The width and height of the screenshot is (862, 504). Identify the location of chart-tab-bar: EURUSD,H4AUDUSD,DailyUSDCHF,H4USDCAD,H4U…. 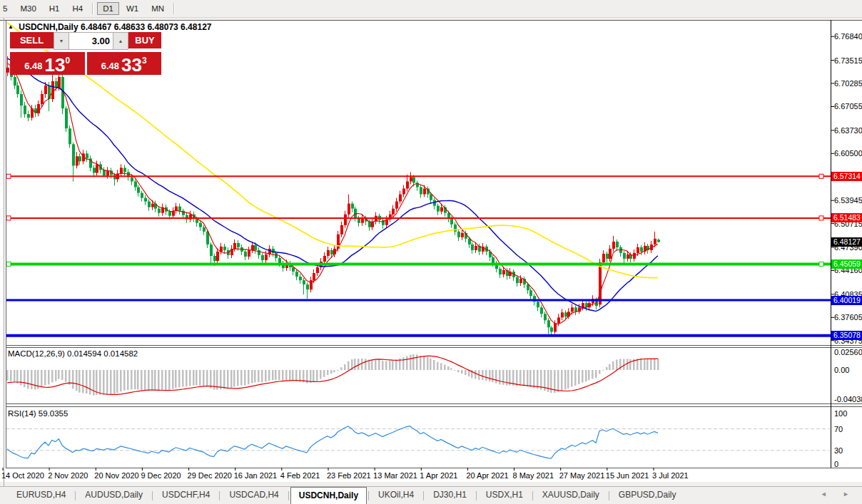
(431, 495).